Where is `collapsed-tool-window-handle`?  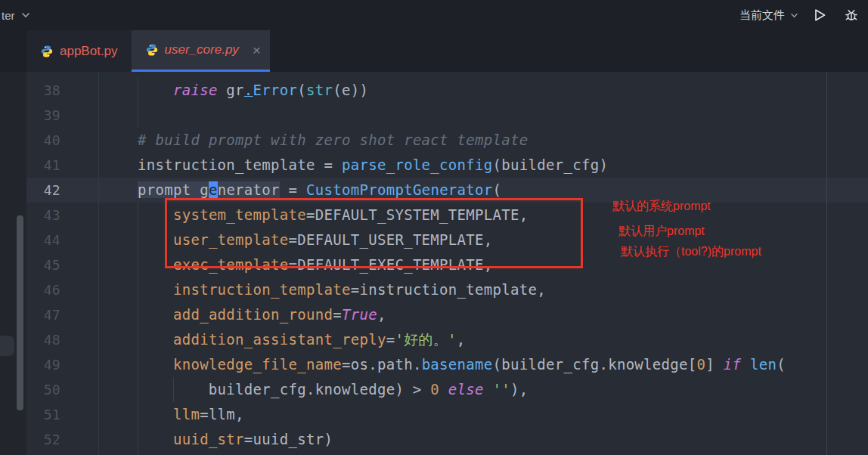
collapsed-tool-window-handle is located at coordinates (8, 346).